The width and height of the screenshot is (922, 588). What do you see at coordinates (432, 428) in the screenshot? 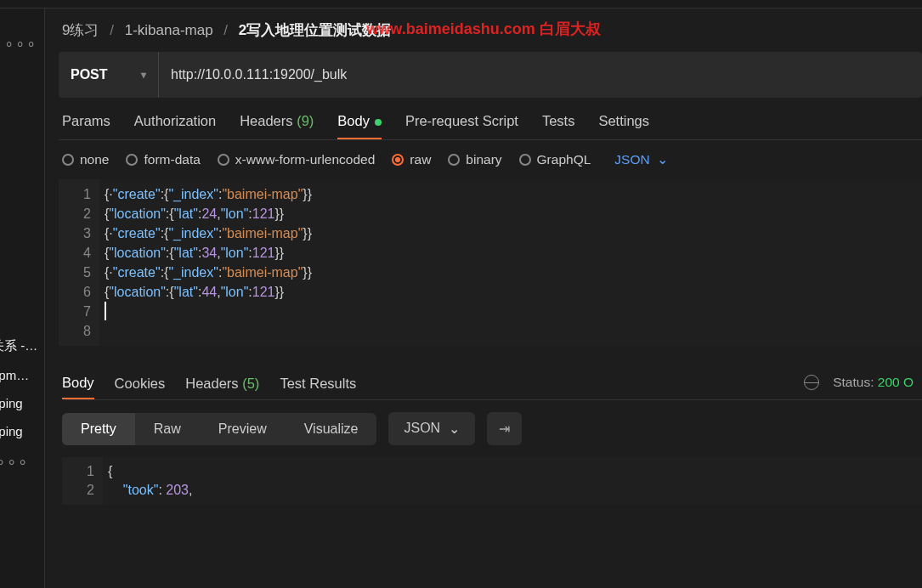
I see `resp-format-select: JSON⌄` at bounding box center [432, 428].